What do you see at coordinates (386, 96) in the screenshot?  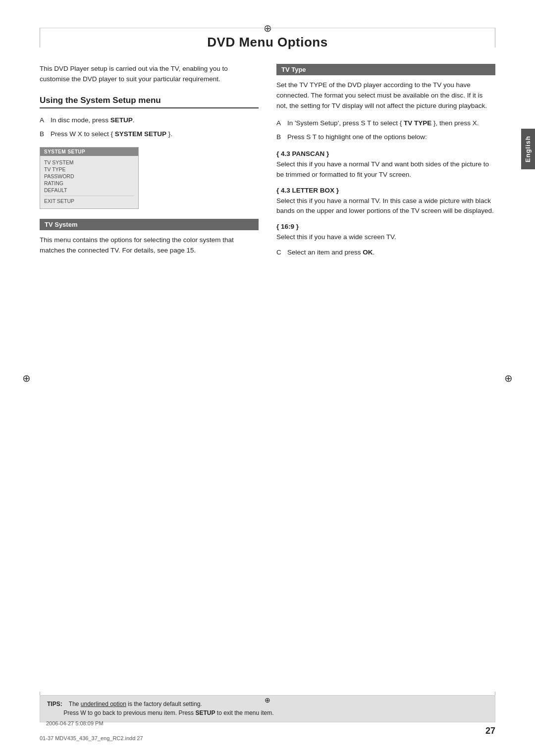 I see `tv-type-intro: Set the TV TYPE of the DVD player accord…` at bounding box center [386, 96].